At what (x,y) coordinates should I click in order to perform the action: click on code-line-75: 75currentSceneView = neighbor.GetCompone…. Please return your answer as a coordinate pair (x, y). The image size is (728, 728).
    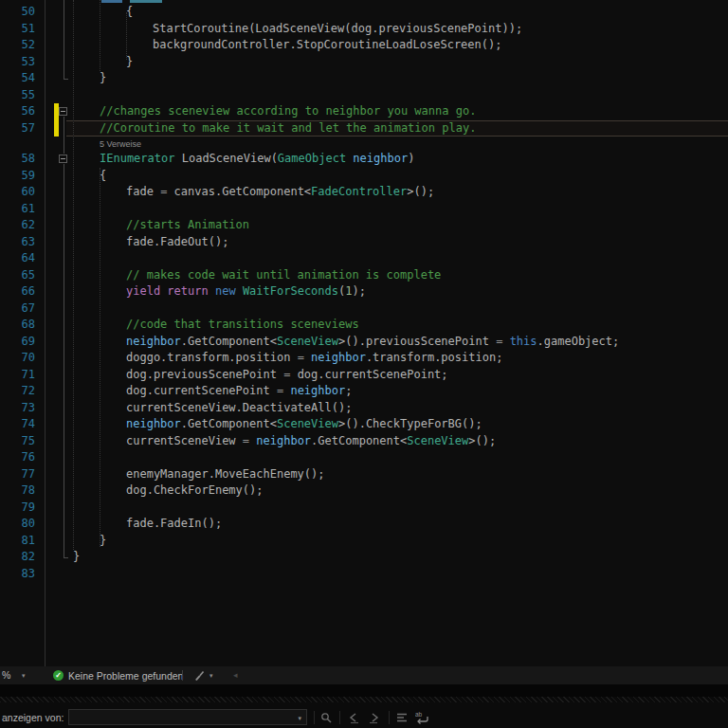
    Looking at the image, I should click on (364, 442).